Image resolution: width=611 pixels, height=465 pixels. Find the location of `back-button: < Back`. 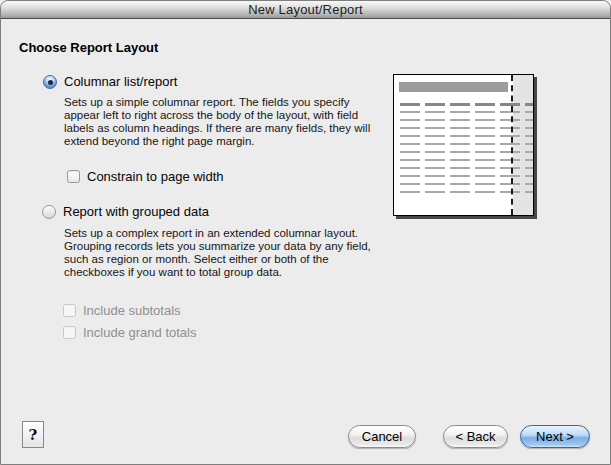

back-button: < Back is located at coordinates (476, 436).